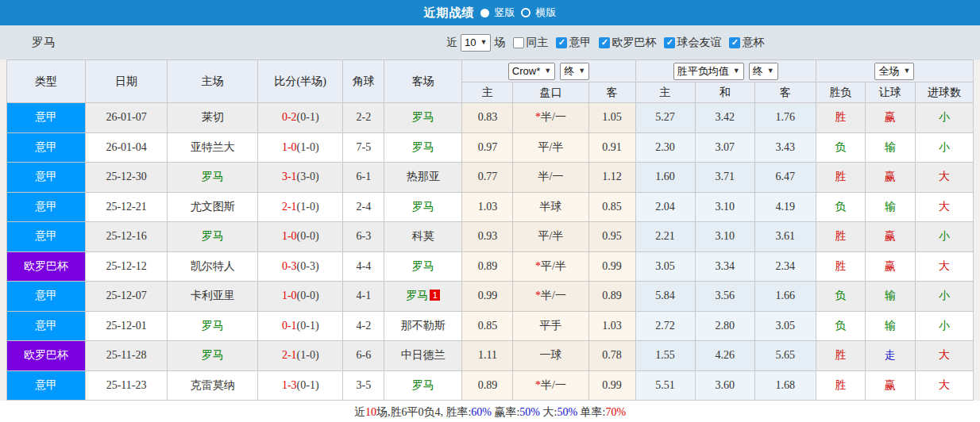  What do you see at coordinates (785, 118) in the screenshot?
I see `cell-avg-away: 1.76` at bounding box center [785, 118].